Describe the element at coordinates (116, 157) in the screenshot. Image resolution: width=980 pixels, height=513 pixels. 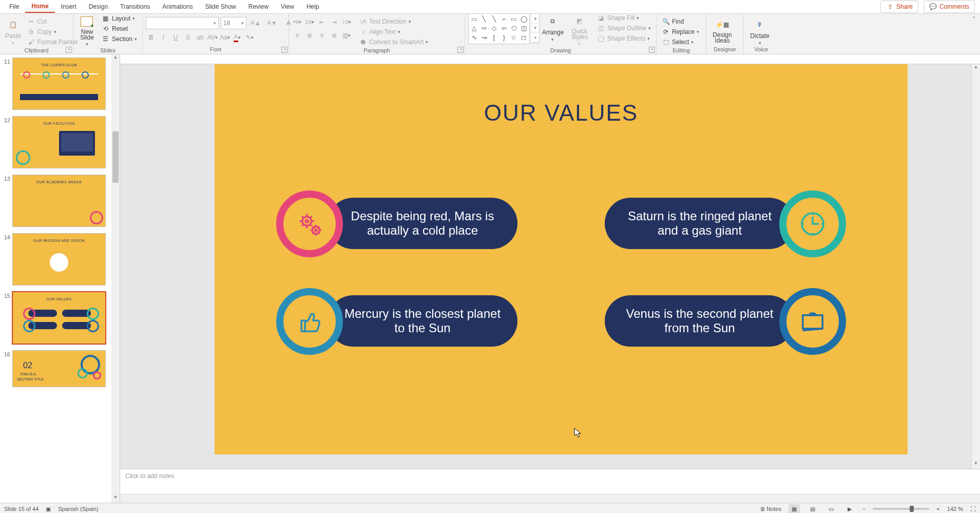
I see `scrollbar-handle` at that location.